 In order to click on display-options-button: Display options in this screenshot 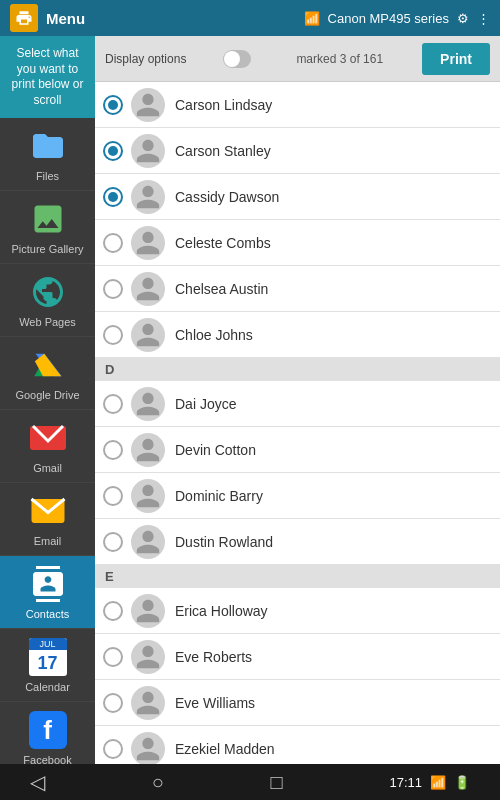, I will do `click(146, 59)`.